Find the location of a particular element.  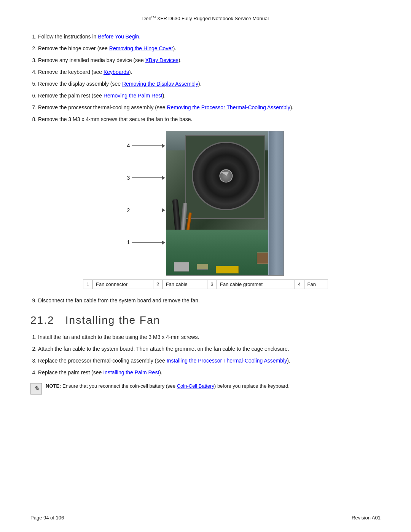

step-1: Follow the instructions in Before You Be… is located at coordinates (209, 37).